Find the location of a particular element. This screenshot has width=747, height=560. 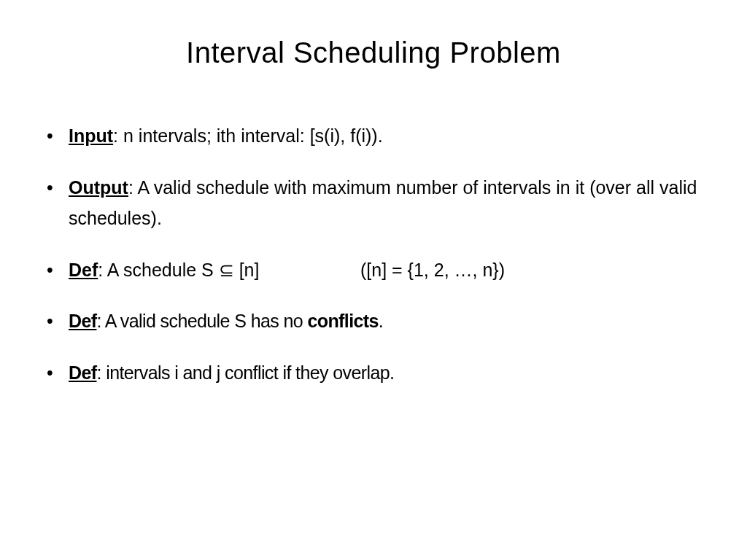

text-def-1-right: ([n] = {1, 2, …, n}) is located at coordinates (433, 270).